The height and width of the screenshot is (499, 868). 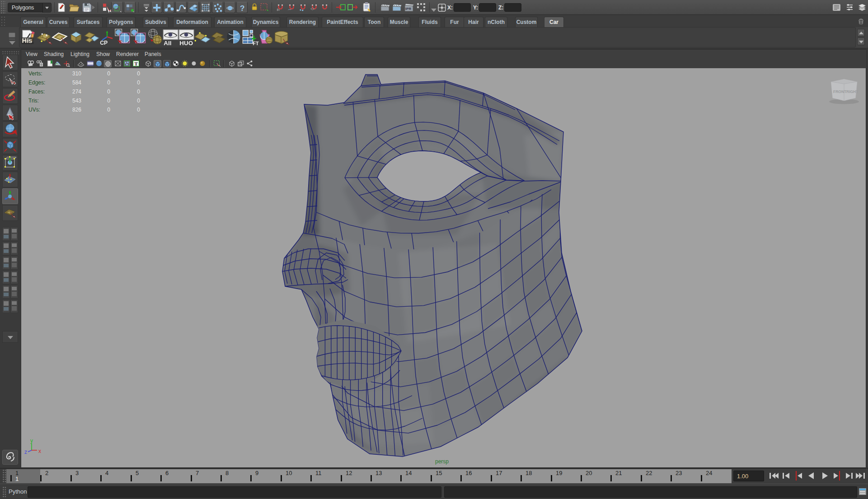 What do you see at coordinates (104, 43) in the screenshot?
I see `svg-text: CP` at bounding box center [104, 43].